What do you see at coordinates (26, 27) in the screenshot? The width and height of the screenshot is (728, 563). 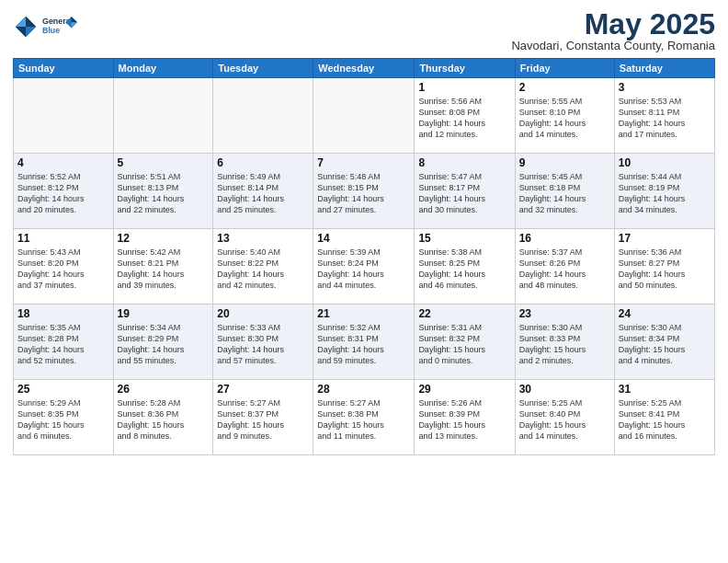 I see `logo-icon` at bounding box center [26, 27].